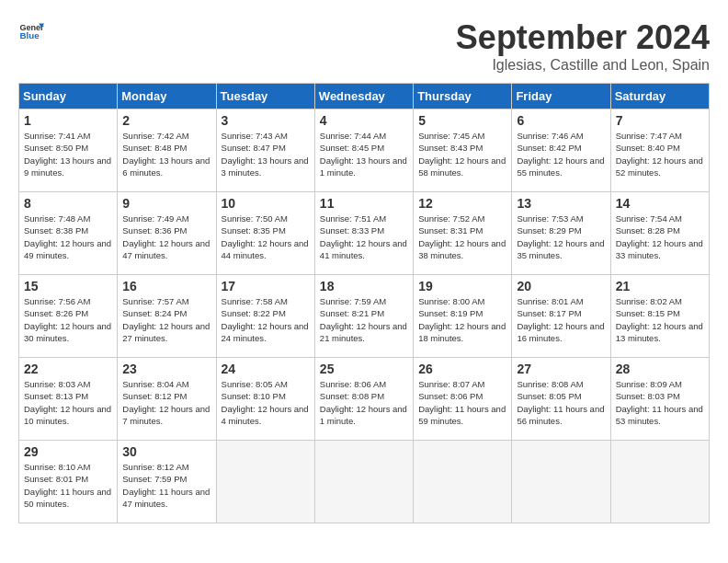 The height and width of the screenshot is (563, 728). What do you see at coordinates (364, 369) in the screenshot?
I see `day-number: 25` at bounding box center [364, 369].